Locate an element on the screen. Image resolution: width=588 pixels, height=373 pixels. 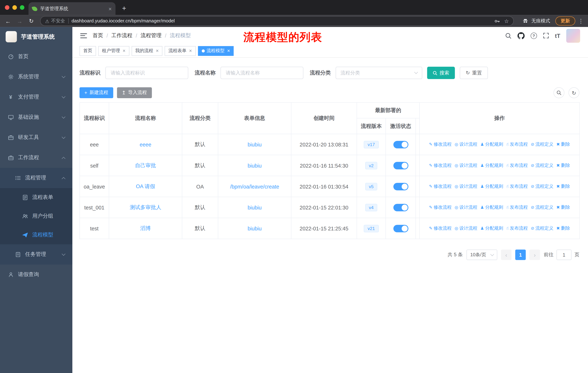
reload-button: ↻ is located at coordinates (31, 21).